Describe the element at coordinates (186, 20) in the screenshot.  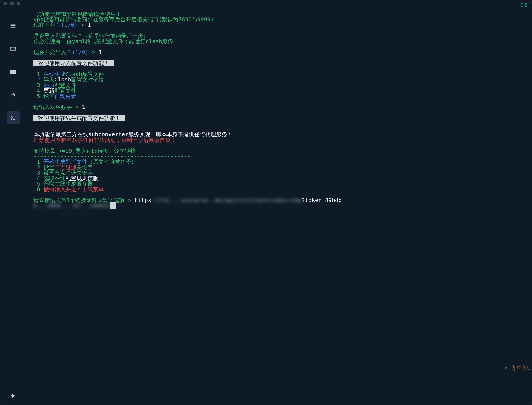
I see `line-warn2b: (默认为7890与9999)` at that location.